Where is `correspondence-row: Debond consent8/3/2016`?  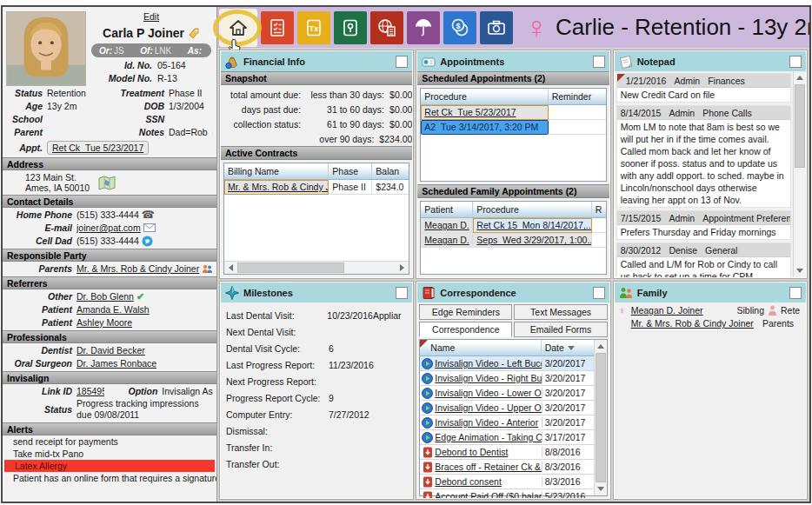 correspondence-row: Debond consent8/3/2016 is located at coordinates (506, 482).